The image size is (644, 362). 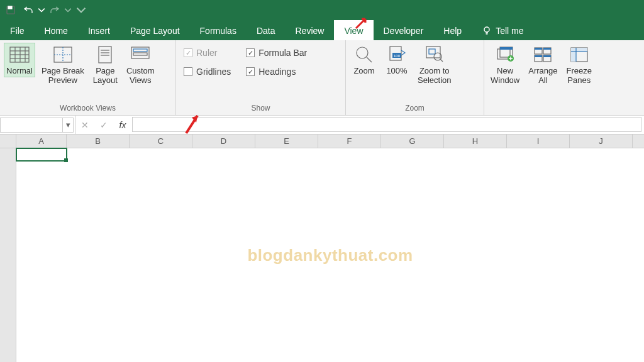 I want to click on button-label: Normal, so click(x=19, y=72).